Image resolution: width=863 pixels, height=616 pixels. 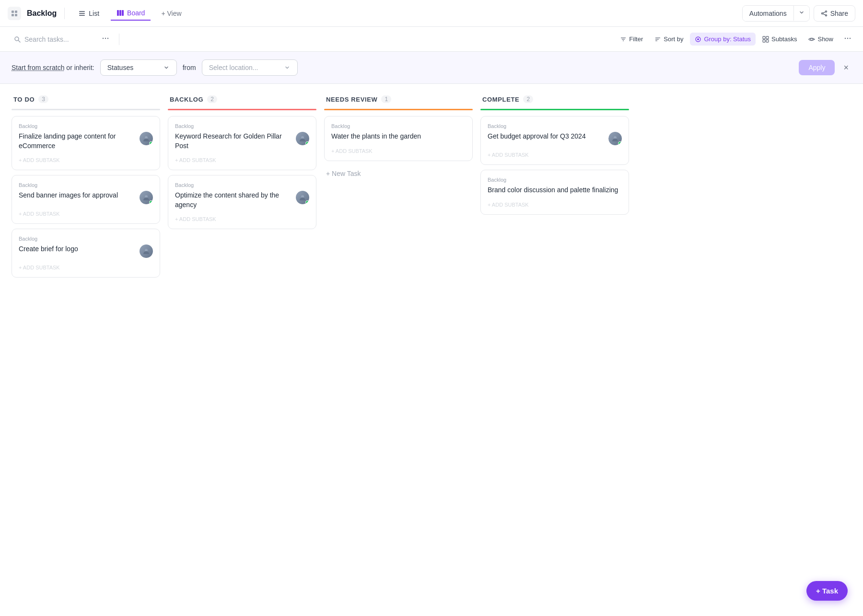 What do you see at coordinates (48, 249) in the screenshot?
I see `card-title: Create brief for logo` at bounding box center [48, 249].